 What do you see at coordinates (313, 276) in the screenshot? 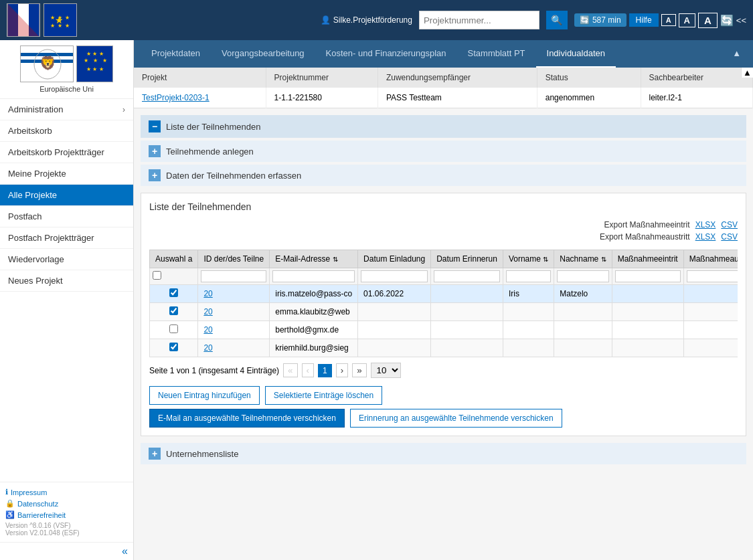
I see `filter-email-input` at bounding box center [313, 276].